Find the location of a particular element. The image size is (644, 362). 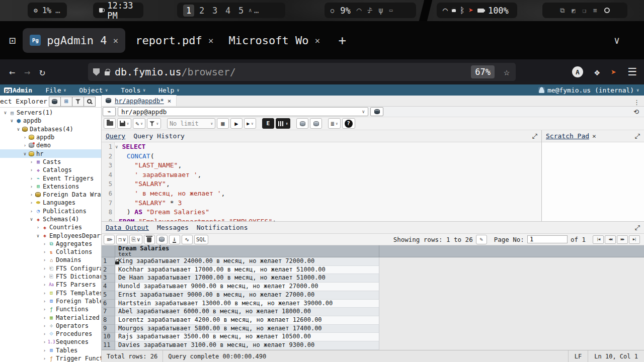

row-number-header is located at coordinates (109, 251).